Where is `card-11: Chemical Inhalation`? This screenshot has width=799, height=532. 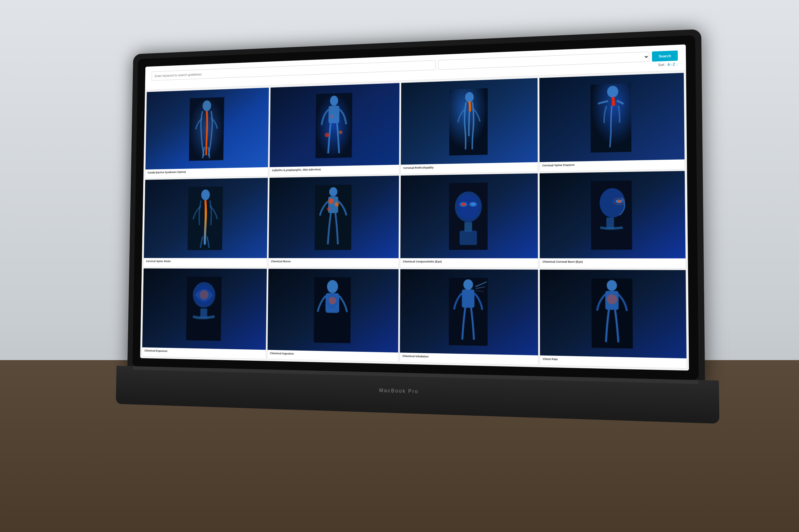 card-11: Chemical Inhalation is located at coordinates (469, 317).